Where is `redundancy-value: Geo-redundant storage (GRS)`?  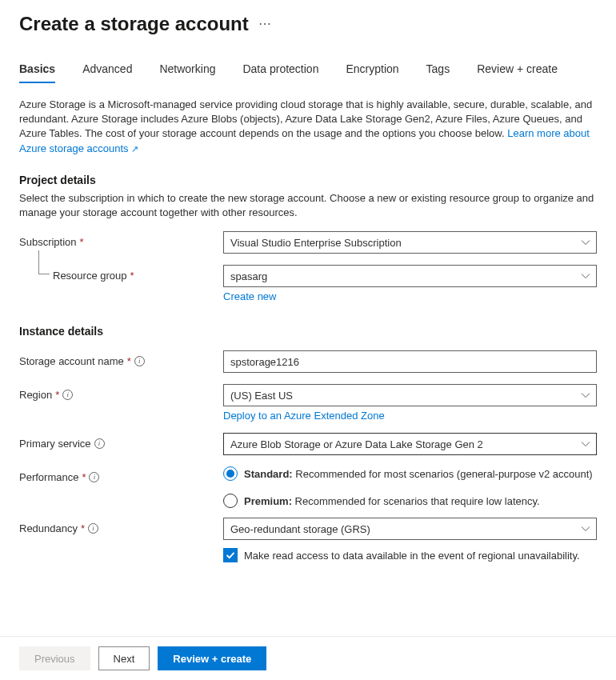 redundancy-value: Geo-redundant storage (GRS) is located at coordinates (301, 530).